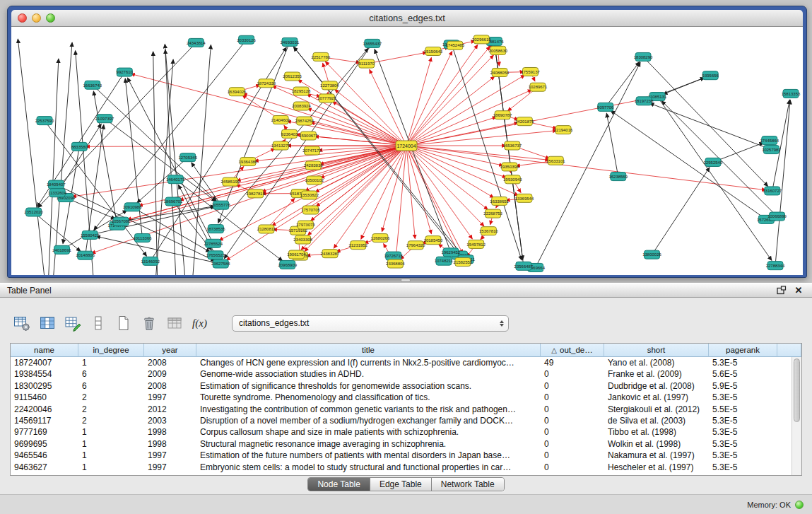 Image resolution: width=812 pixels, height=514 pixels. Describe the element at coordinates (572, 363) in the screenshot. I see `cell-out_degree: 49` at that location.